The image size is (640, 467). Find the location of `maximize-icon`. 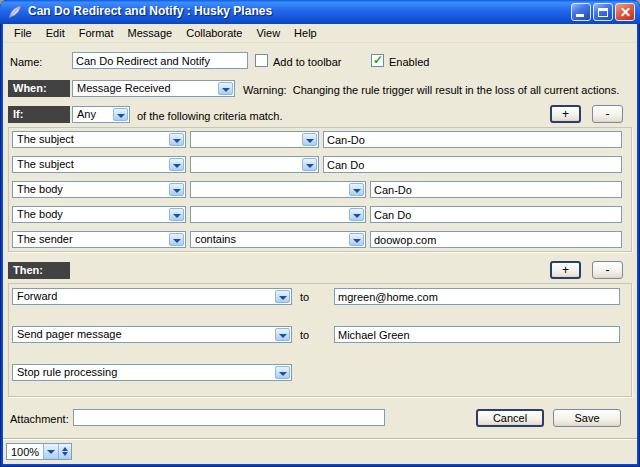

maximize-icon is located at coordinates (603, 12).